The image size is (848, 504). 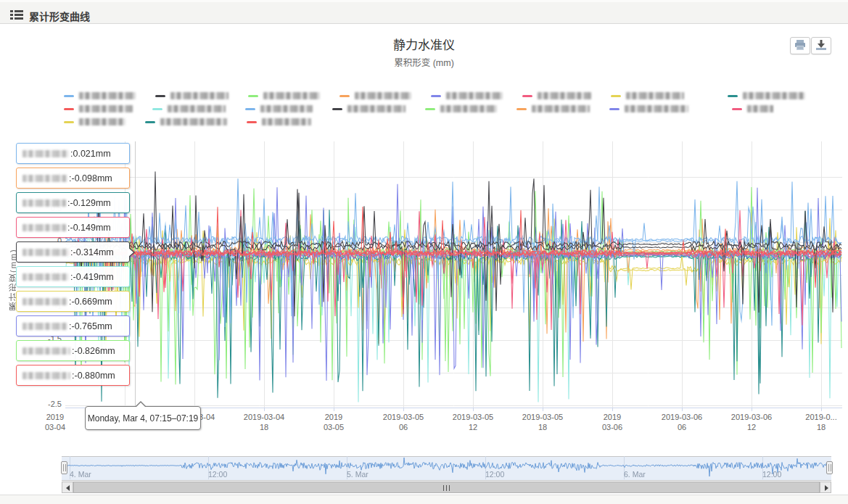 I want to click on printer-icon, so click(x=800, y=45).